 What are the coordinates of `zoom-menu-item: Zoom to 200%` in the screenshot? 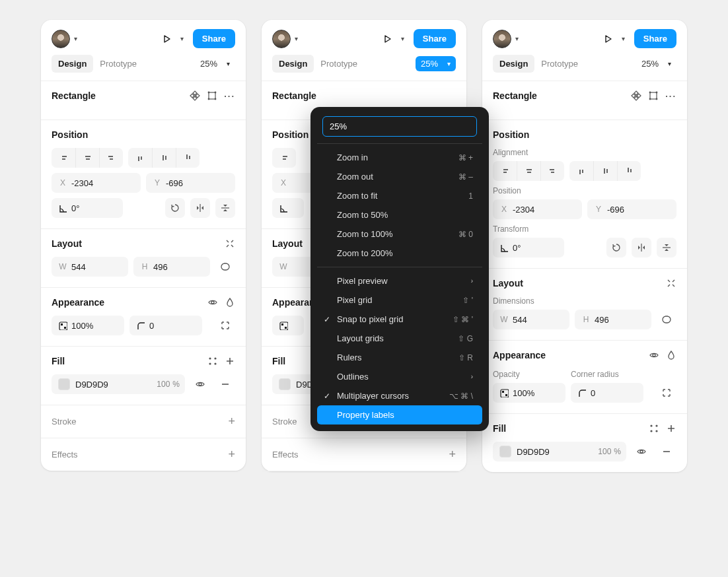 It's located at (400, 254).